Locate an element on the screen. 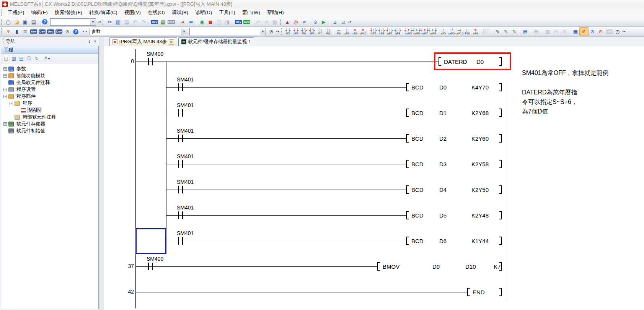 The image size is (644, 310). monitor-start-button: ◉ is located at coordinates (202, 22).